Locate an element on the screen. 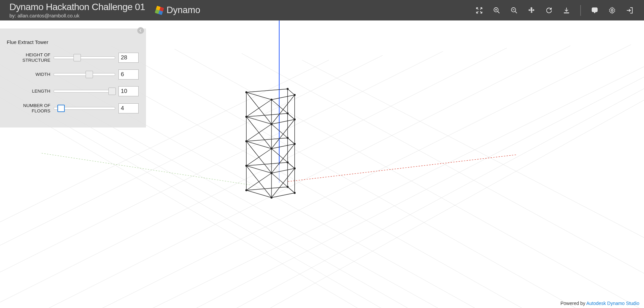  param-input-floors is located at coordinates (129, 108).